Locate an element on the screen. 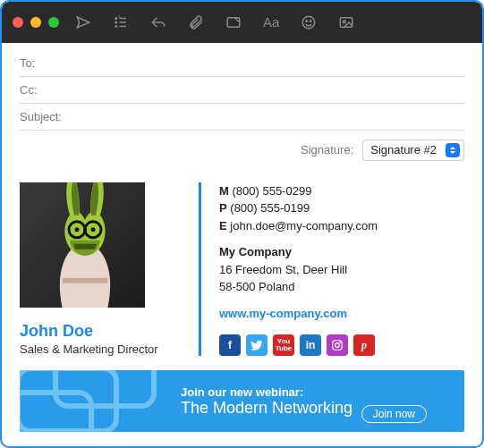 The height and width of the screenshot is (448, 484). cc-label: Cc: is located at coordinates (47, 89).